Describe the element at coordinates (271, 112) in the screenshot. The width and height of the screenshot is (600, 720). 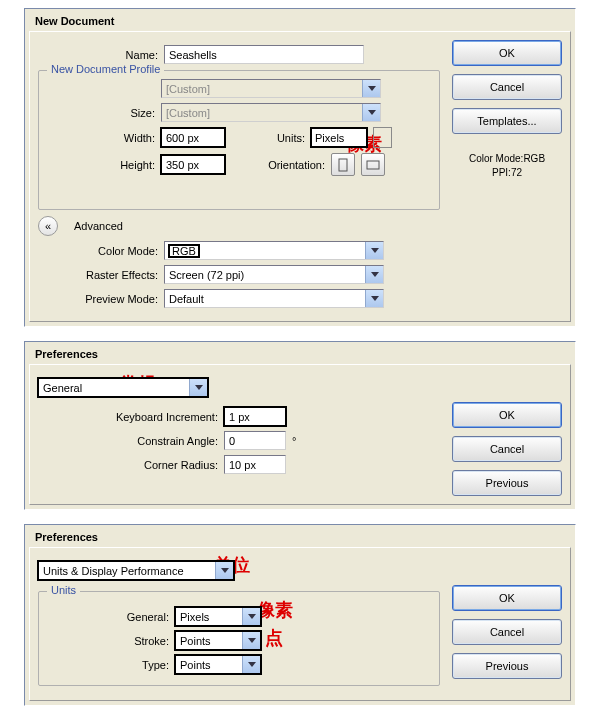
I see `size-select` at that location.